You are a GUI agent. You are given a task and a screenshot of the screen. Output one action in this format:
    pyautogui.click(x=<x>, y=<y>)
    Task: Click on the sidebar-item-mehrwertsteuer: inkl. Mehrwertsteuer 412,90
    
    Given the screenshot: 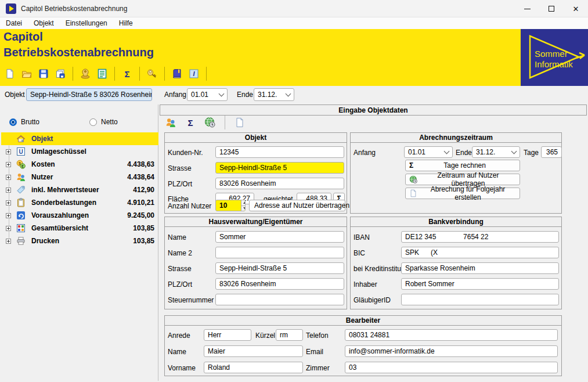 What is the action you would take?
    pyautogui.click(x=80, y=190)
    